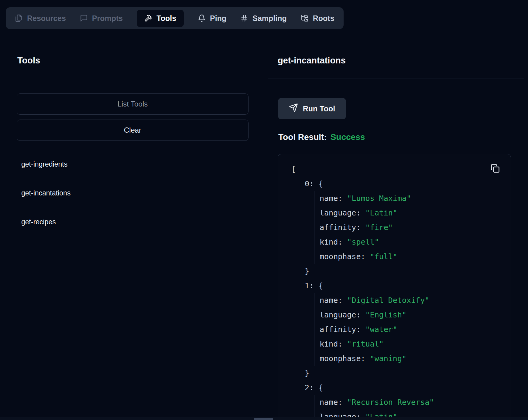 The height and width of the screenshot is (420, 528). Describe the element at coordinates (415, 213) in the screenshot. I see `json-row: language: "Latin"` at that location.